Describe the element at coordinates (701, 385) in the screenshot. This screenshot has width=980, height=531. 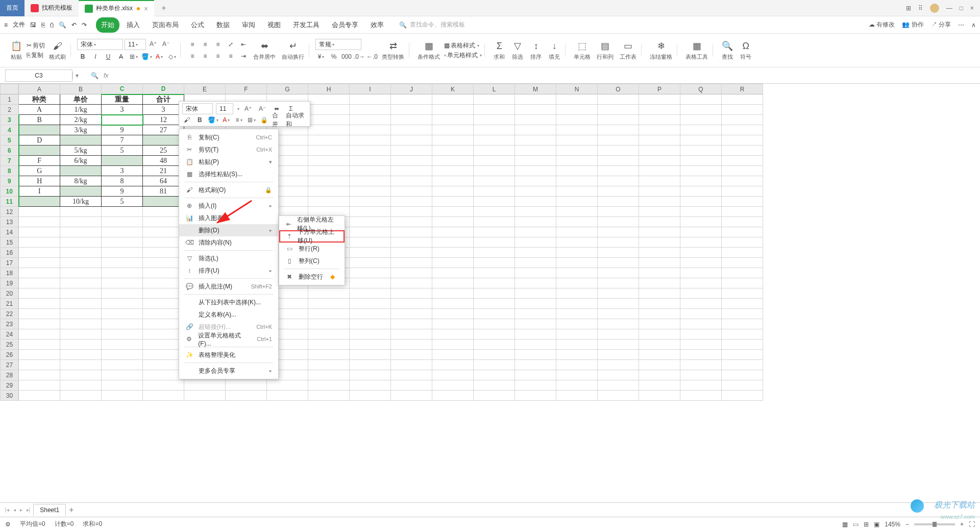
I see `cell-Q29` at that location.